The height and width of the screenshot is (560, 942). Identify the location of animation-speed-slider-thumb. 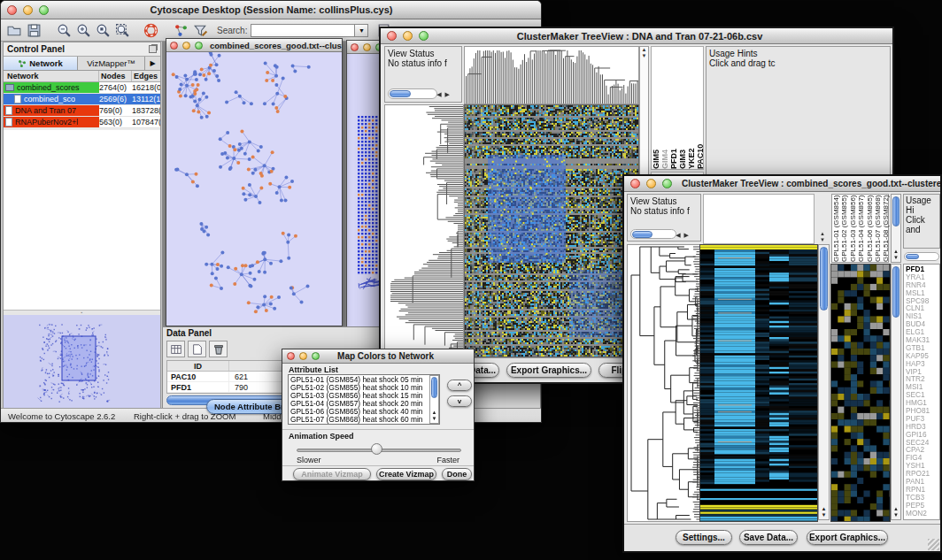
(377, 449).